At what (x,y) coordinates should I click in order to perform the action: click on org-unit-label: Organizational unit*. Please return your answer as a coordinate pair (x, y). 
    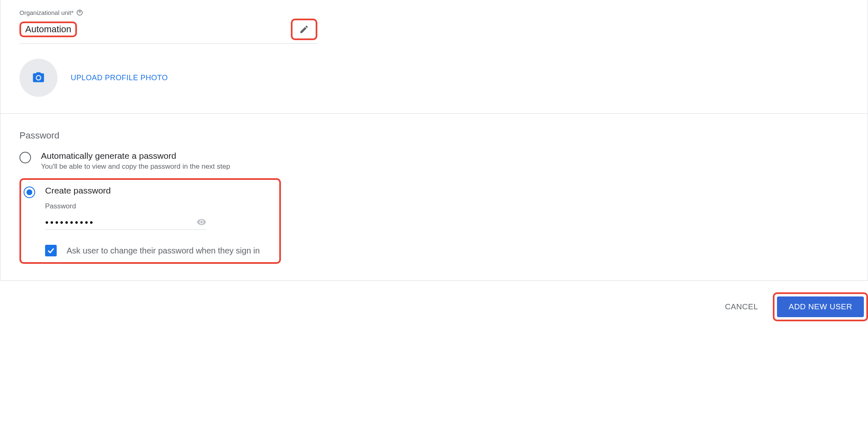
    Looking at the image, I should click on (46, 12).